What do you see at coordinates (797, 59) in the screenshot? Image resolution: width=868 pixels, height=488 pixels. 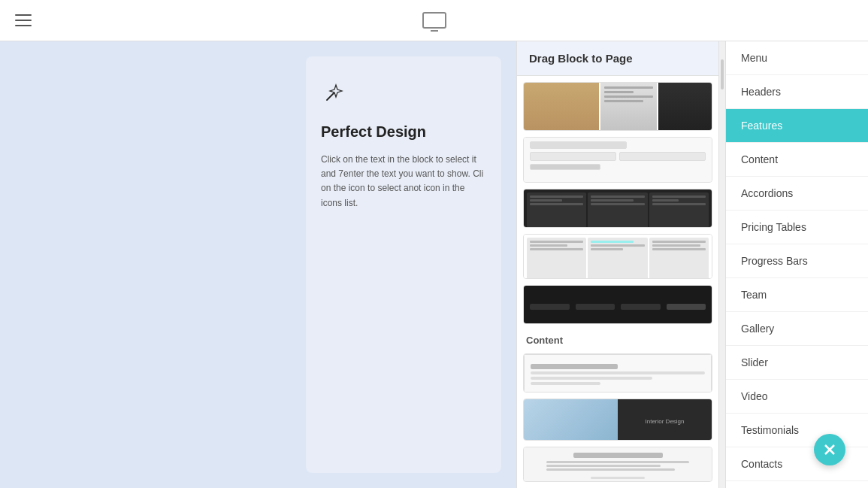 I see `sidebar-item-menu: Menu` at bounding box center [797, 59].